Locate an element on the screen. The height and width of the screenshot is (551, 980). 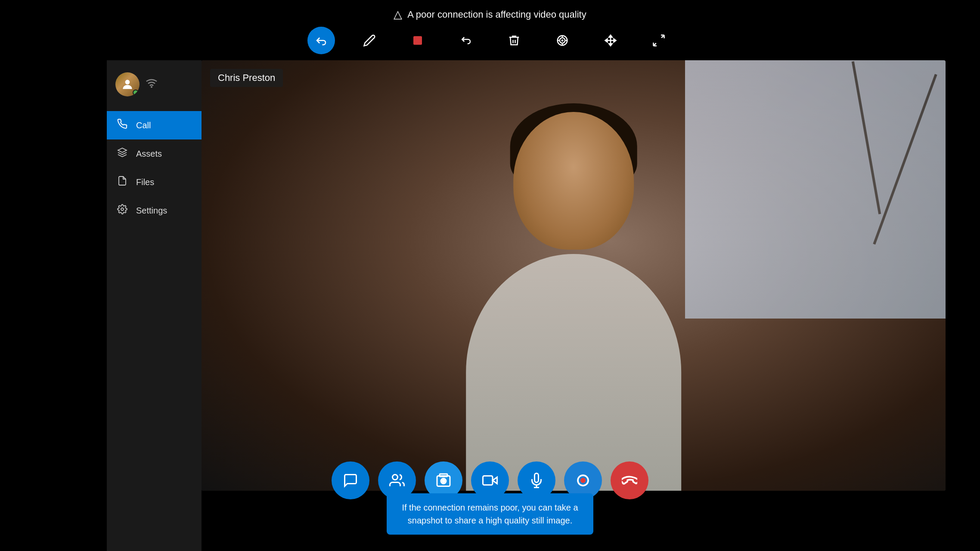
pen-button is located at coordinates (369, 40).